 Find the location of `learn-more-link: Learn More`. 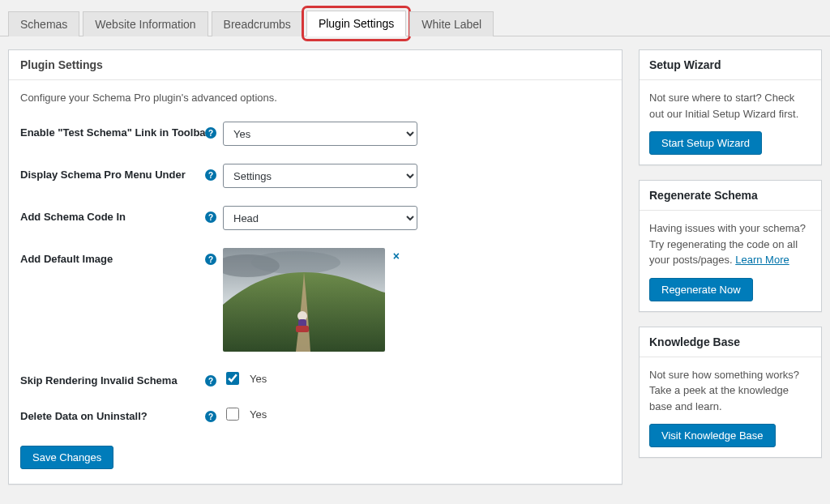

learn-more-link: Learn More is located at coordinates (762, 259).